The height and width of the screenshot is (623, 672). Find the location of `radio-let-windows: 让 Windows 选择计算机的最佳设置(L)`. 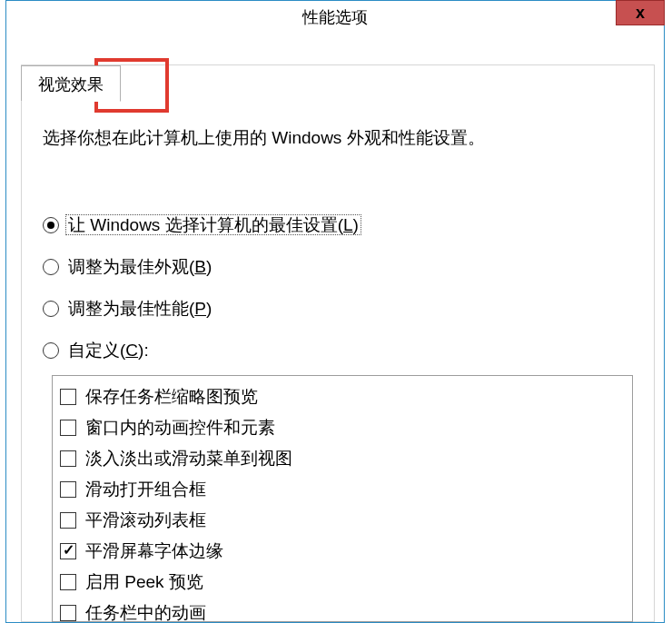

radio-let-windows: 让 Windows 选择计算机的最佳设置(L) is located at coordinates (201, 225).